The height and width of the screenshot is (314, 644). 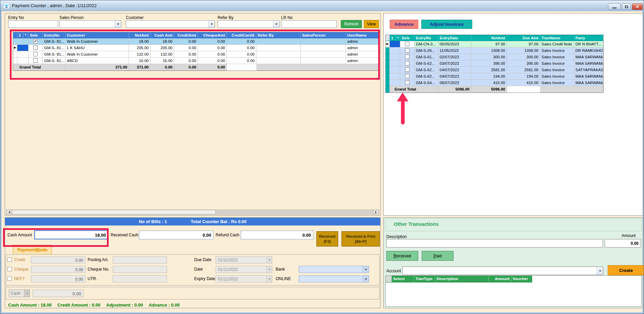 I want to click on description-input, so click(x=495, y=243).